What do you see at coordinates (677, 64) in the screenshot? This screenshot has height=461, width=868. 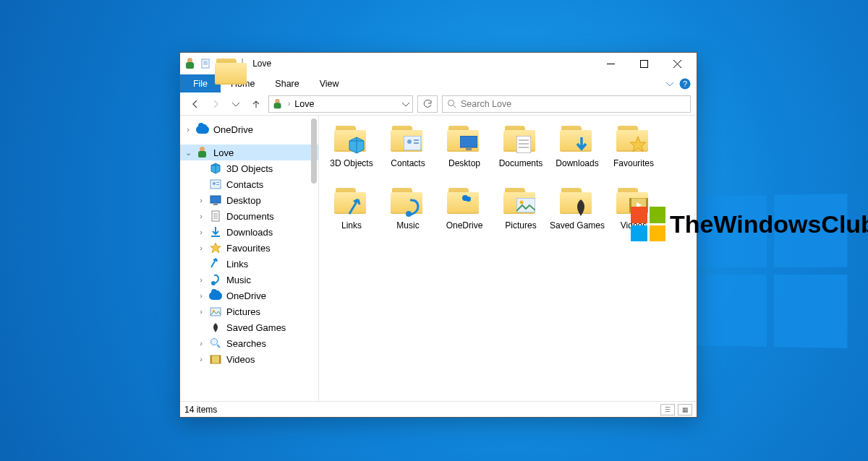 I see `close-button` at bounding box center [677, 64].